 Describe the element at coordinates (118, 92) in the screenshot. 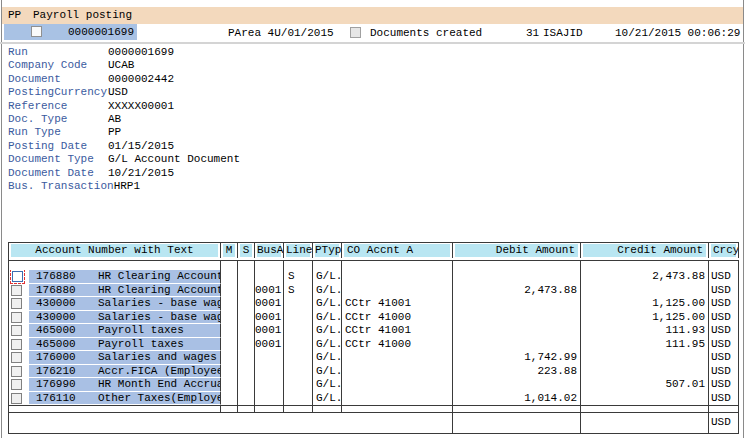

I see `field-value: USD` at that location.